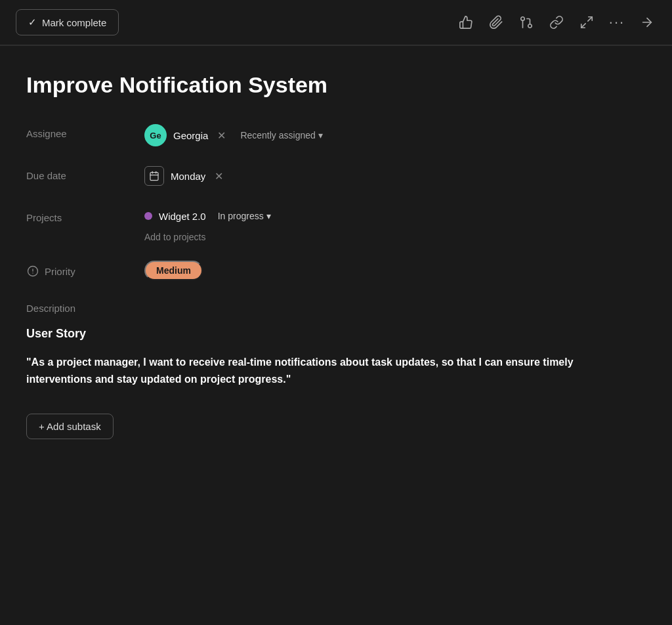 Image resolution: width=672 pixels, height=625 pixels. I want to click on assignee-label: Assignee, so click(85, 131).